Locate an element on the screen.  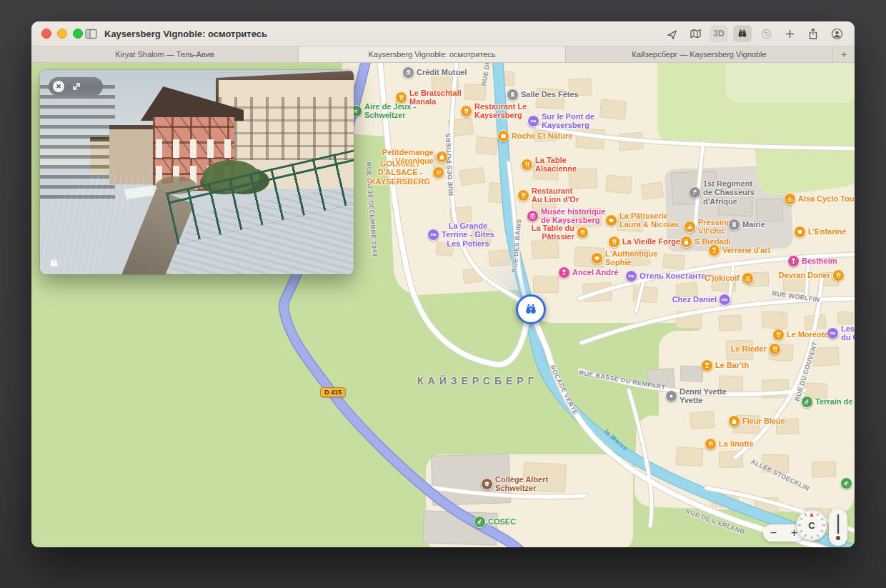
tab-kaysersberg-vignoble: Kaysersberg Vignoble: осмотритесь is located at coordinates (432, 54).